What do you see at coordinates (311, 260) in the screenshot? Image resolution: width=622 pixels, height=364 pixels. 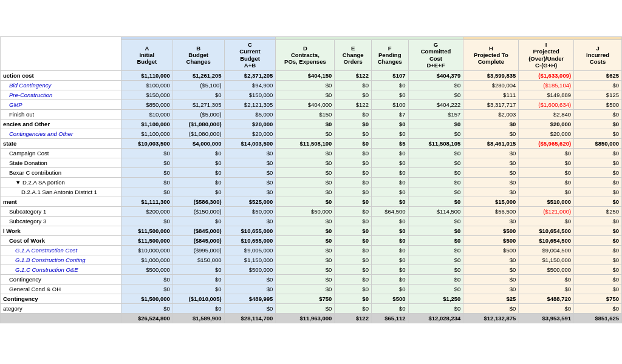 I see `table-row: G.1.B Construction Conting$1,000,000$150…` at bounding box center [311, 260].